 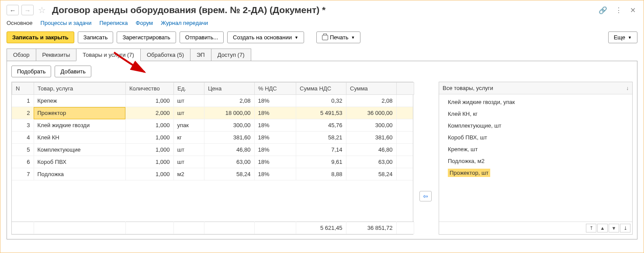 What do you see at coordinates (23, 162) in the screenshot?
I see `cell-n: 6` at bounding box center [23, 162].